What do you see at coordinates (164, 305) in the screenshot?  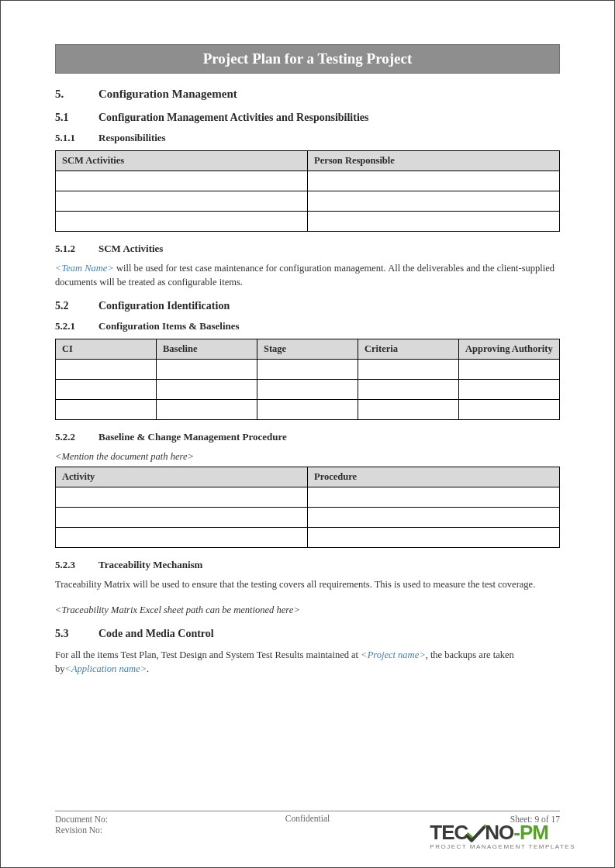 I see `heading-text: Configuration Identification` at bounding box center [164, 305].